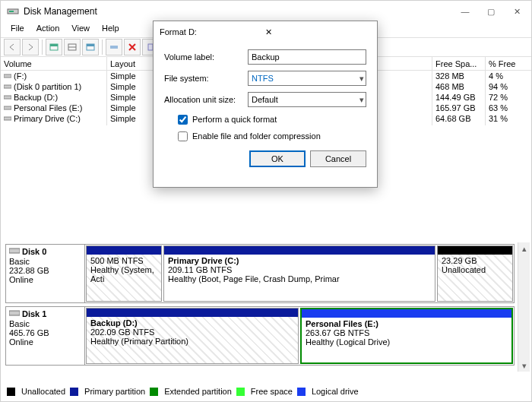  I want to click on partition: Primary Drive (C:)209.11 GB NTFSHealthy …, so click(299, 274).